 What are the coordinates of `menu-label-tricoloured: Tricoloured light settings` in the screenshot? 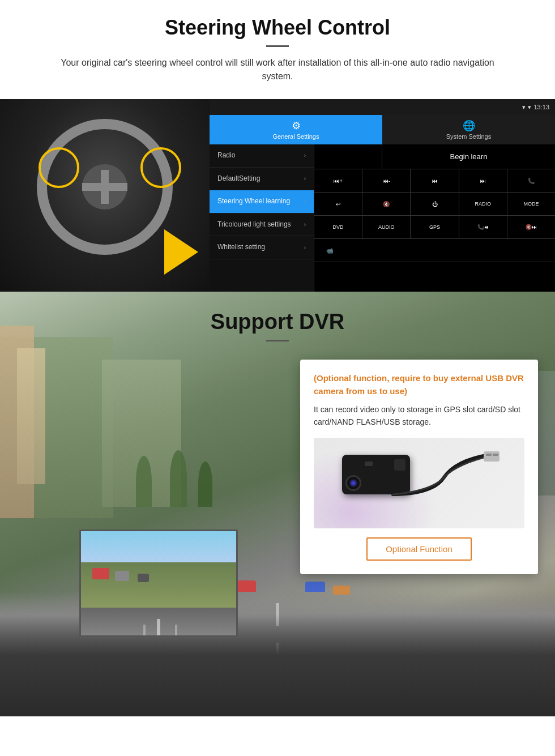 It's located at (261, 225).